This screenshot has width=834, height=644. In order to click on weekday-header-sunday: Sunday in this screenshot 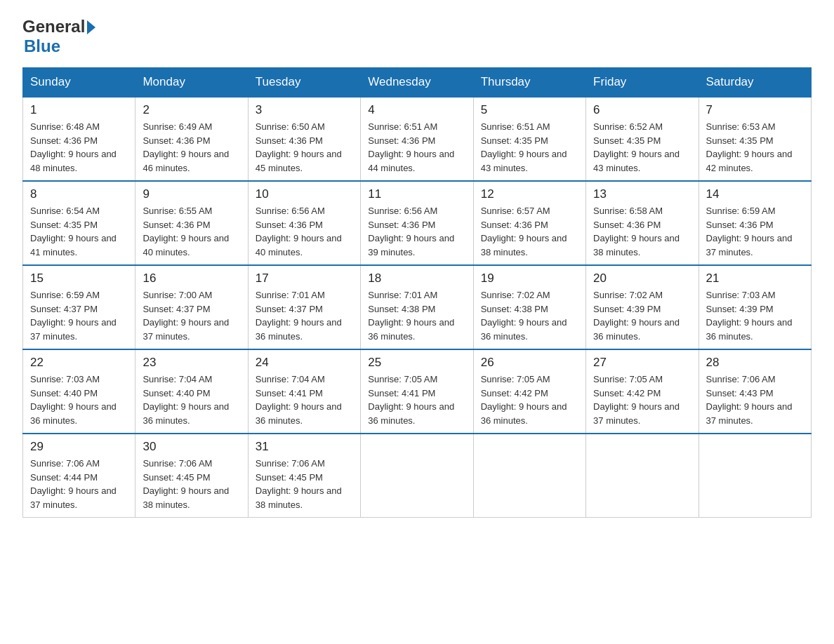, I will do `click(79, 83)`.